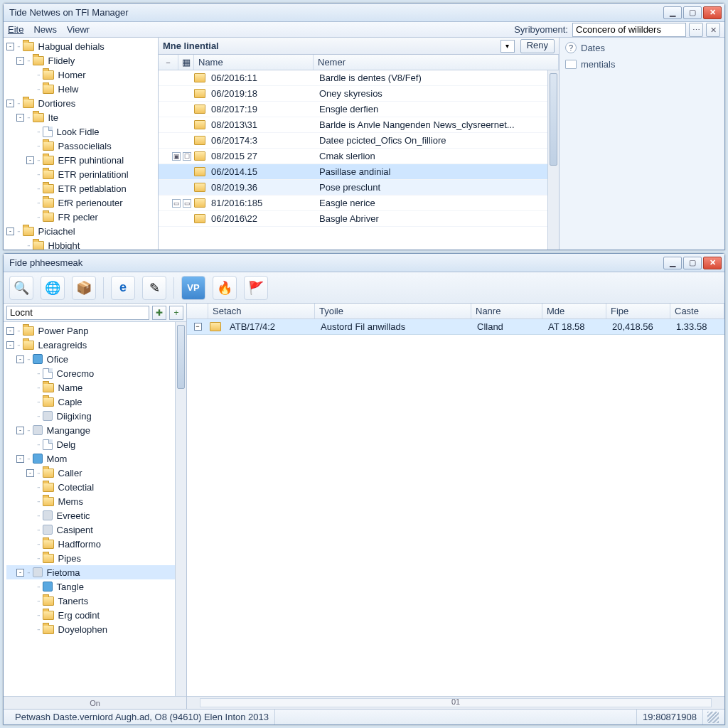  Describe the element at coordinates (97, 572) in the screenshot. I see `tree-node: -··Fietoma` at that location.